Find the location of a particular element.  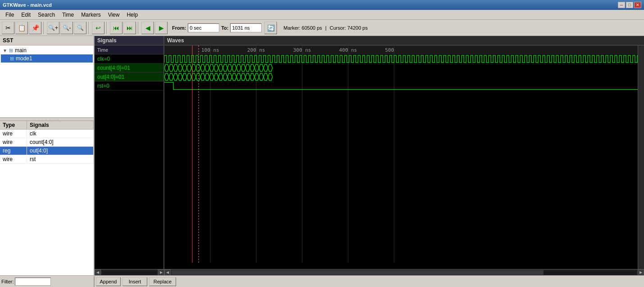

type-signals-header: Type Signals is located at coordinates (47, 125).